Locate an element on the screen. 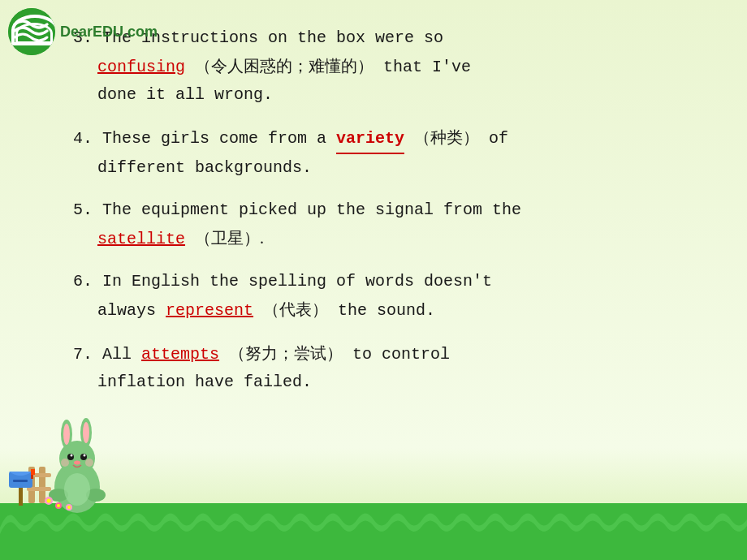 This screenshot has width=747, height=560. item-3-line1: 3. The instructions on the box were so is located at coordinates (402, 38).